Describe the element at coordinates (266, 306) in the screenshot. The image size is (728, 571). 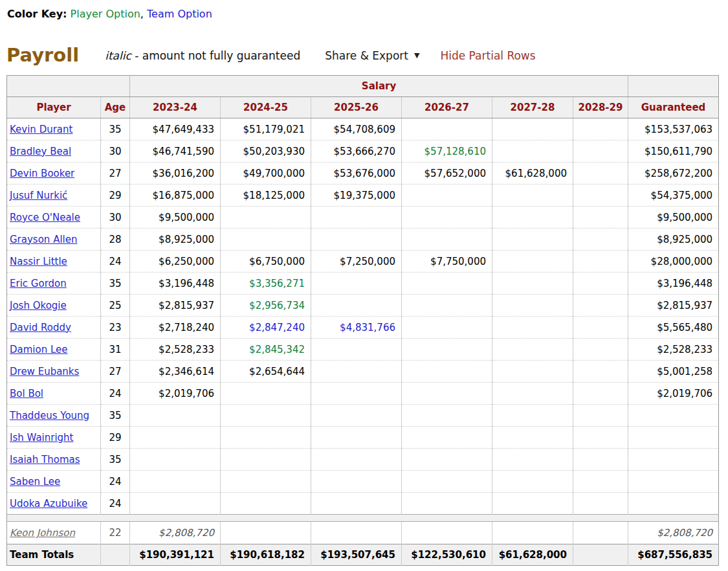
I see `salary-cell-2024-25: $2,956,734` at that location.